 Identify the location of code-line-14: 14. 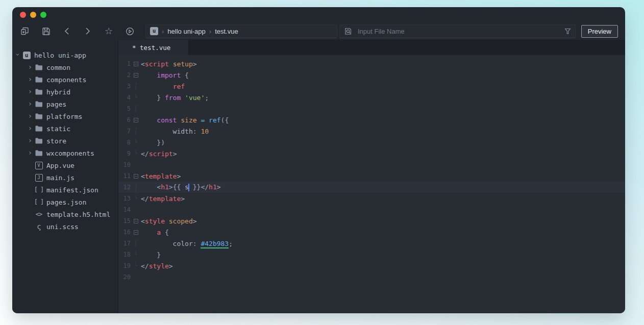
(371, 210).